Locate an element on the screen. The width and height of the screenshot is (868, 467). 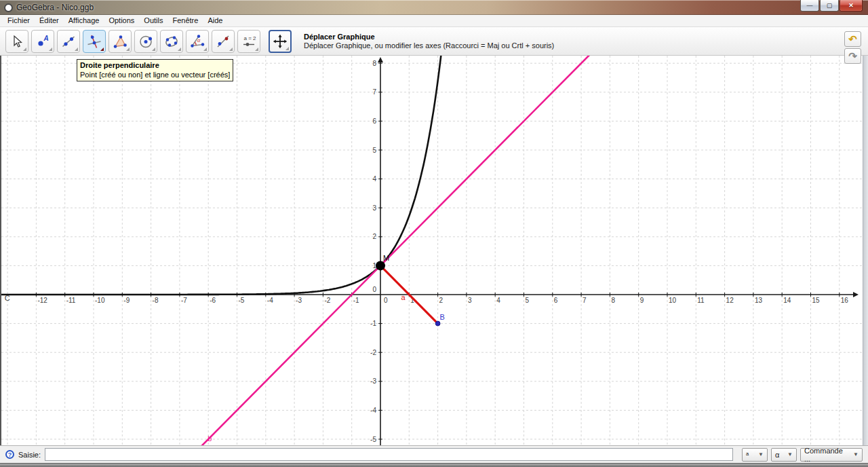
command-dropdown: Commande ...▼ is located at coordinates (831, 455).